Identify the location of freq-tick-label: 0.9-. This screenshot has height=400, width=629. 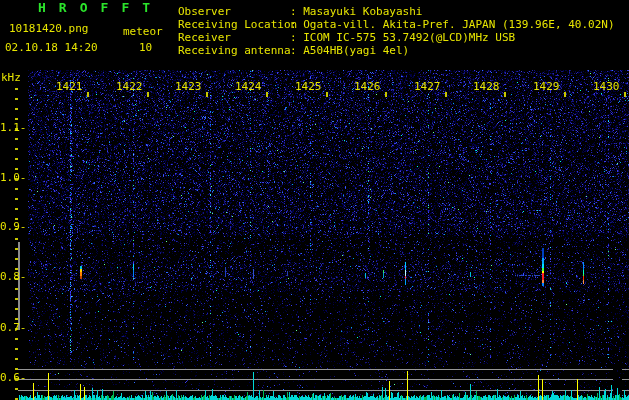
(14, 227).